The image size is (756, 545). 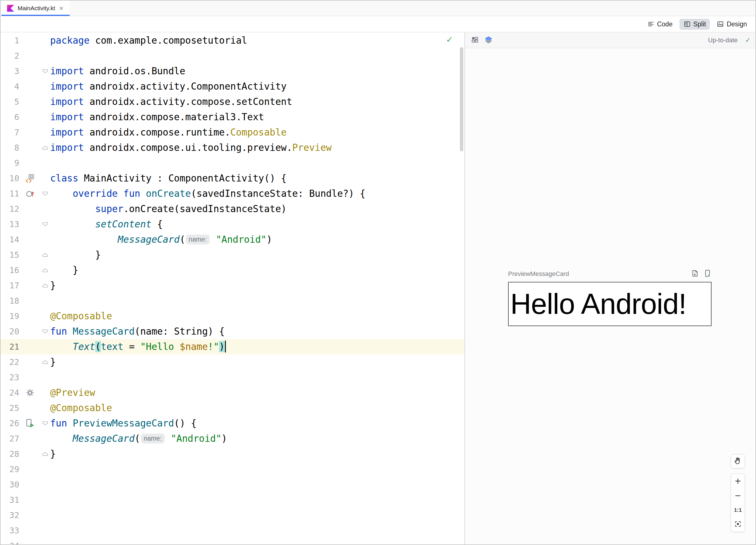 What do you see at coordinates (123, 423) in the screenshot?
I see `code-text: fun PreviewMessageCard() {` at bounding box center [123, 423].